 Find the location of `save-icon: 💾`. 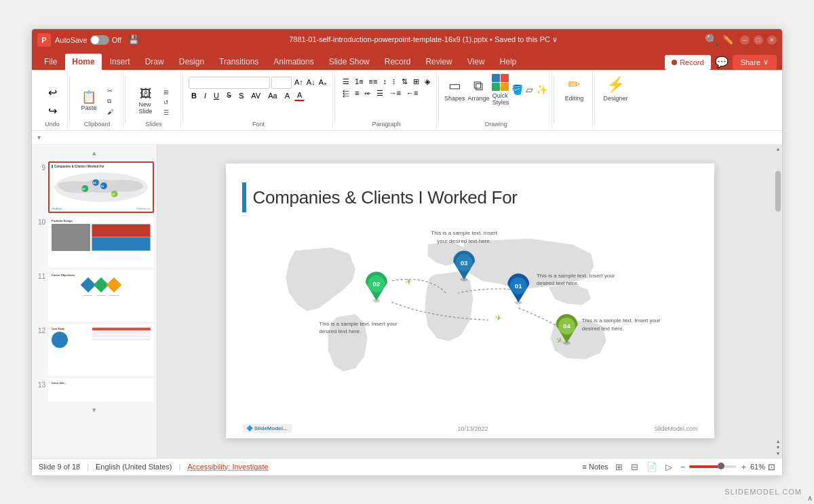

save-icon: 💾 is located at coordinates (134, 39).